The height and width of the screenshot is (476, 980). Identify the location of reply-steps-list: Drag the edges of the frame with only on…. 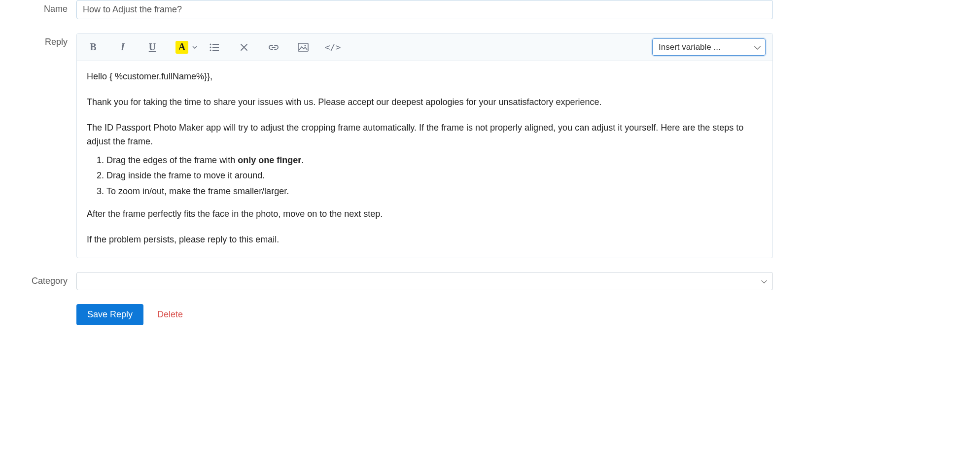
(435, 176).